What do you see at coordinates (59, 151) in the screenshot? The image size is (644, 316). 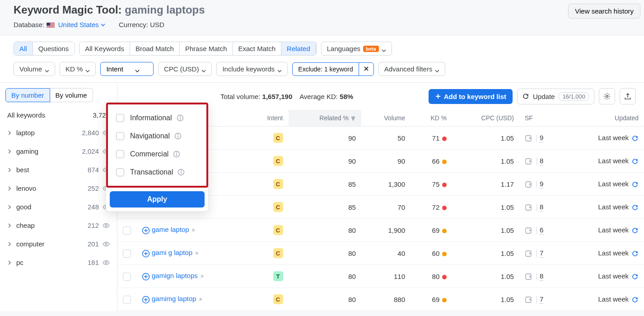 I see `sidebar-item: gaming2,024` at bounding box center [59, 151].